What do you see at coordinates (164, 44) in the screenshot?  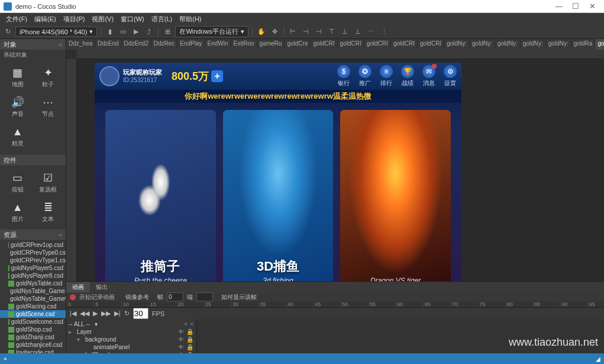 I see `document-tab: DdzRec` at bounding box center [164, 44].